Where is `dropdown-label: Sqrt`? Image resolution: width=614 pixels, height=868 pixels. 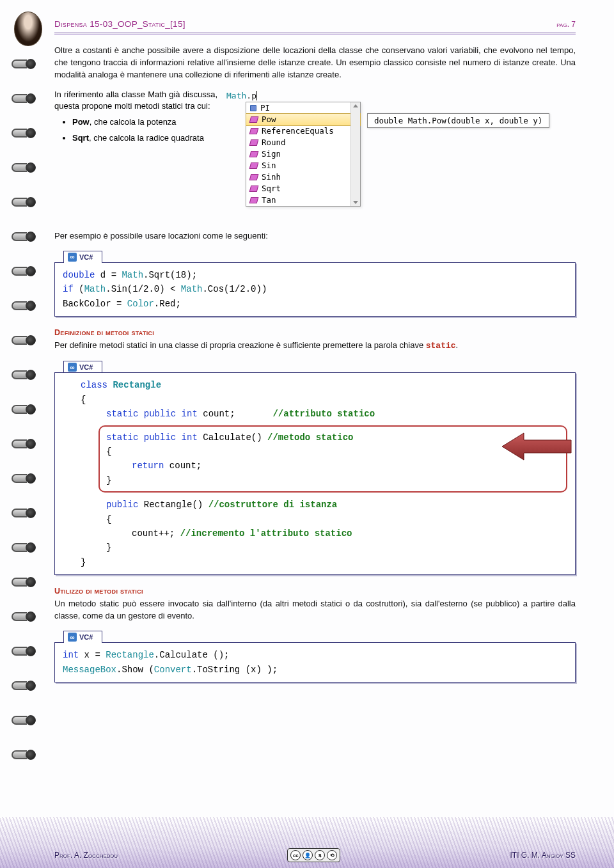
dropdown-label: Sqrt is located at coordinates (271, 188).